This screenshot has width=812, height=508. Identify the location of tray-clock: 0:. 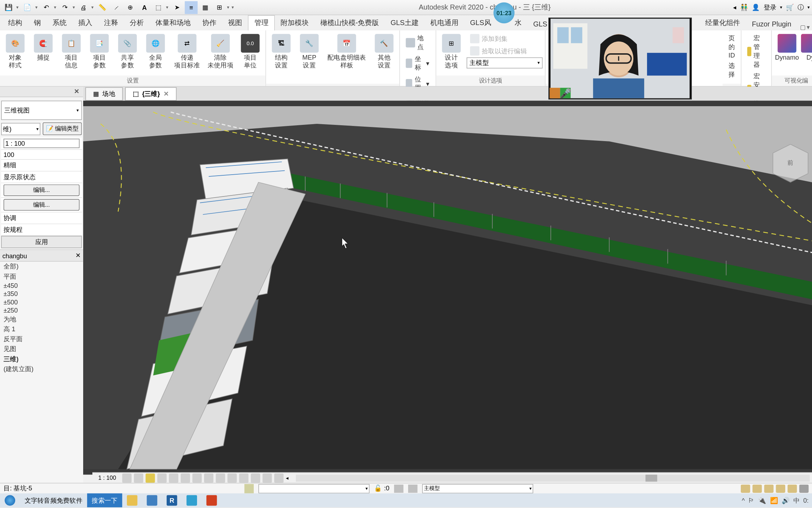
(806, 500).